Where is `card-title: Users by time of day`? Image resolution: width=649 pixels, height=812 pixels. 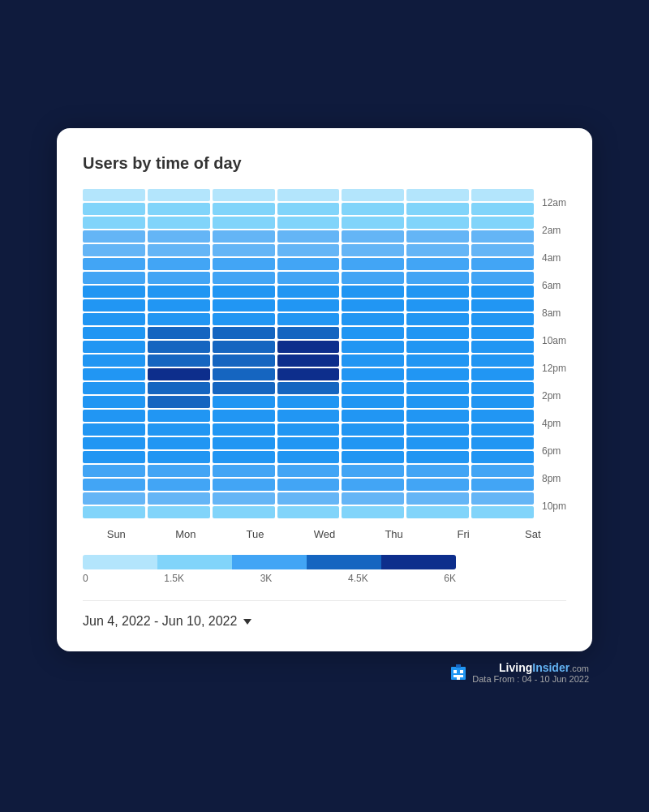
card-title: Users by time of day is located at coordinates (324, 164).